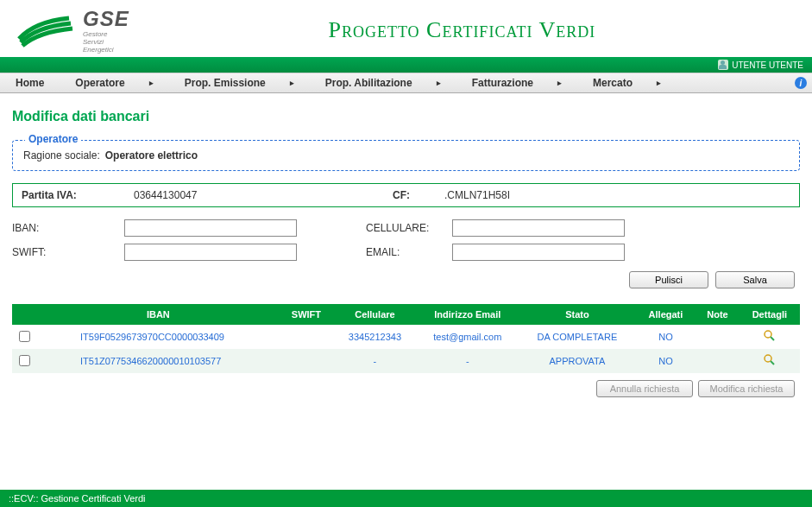  What do you see at coordinates (538, 252) in the screenshot?
I see `email-input` at bounding box center [538, 252].